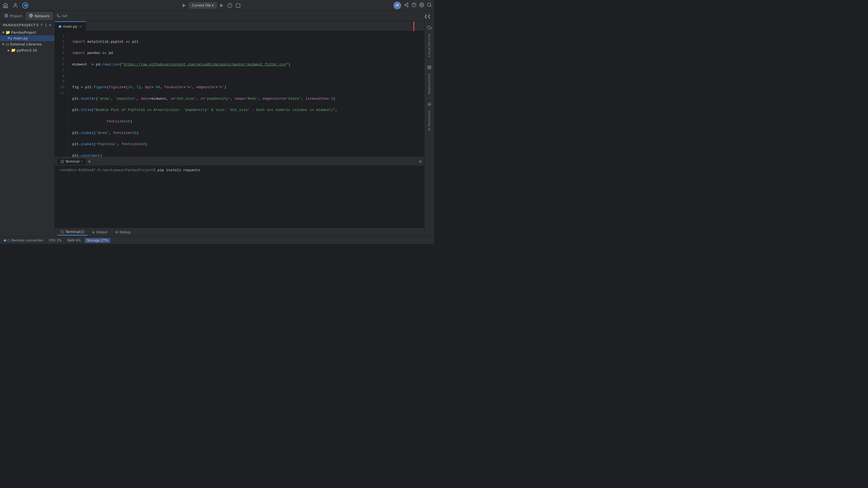 The height and width of the screenshot is (488, 868). I want to click on collapse-sidebar-button: ❮❮, so click(428, 16).